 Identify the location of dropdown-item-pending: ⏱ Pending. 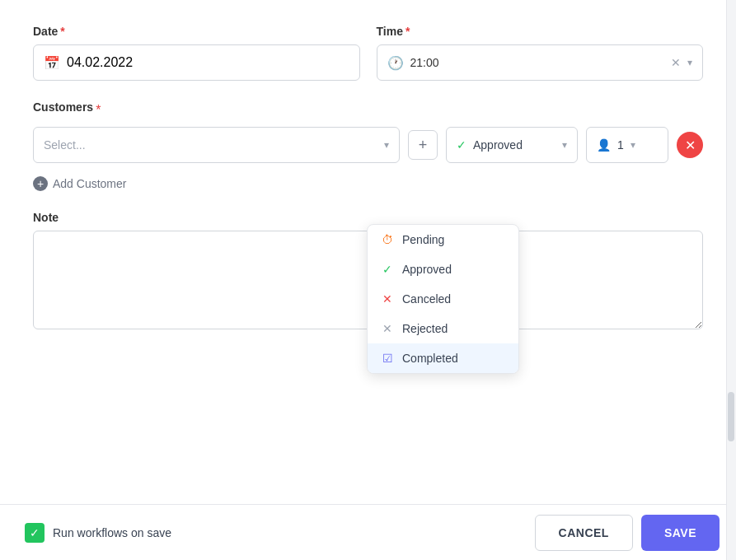
(443, 240).